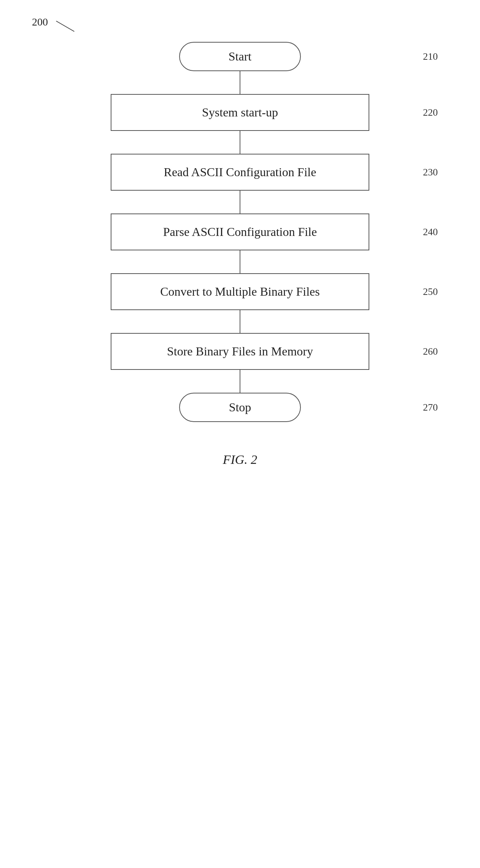 The width and height of the screenshot is (480, 868). I want to click on system-startup-ref: 220, so click(431, 113).